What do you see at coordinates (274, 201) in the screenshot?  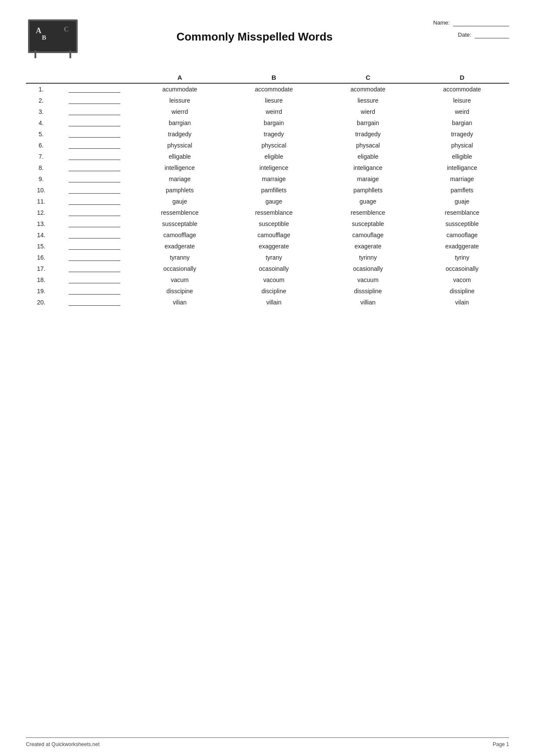 I see `col-b-cell: gauge` at bounding box center [274, 201].